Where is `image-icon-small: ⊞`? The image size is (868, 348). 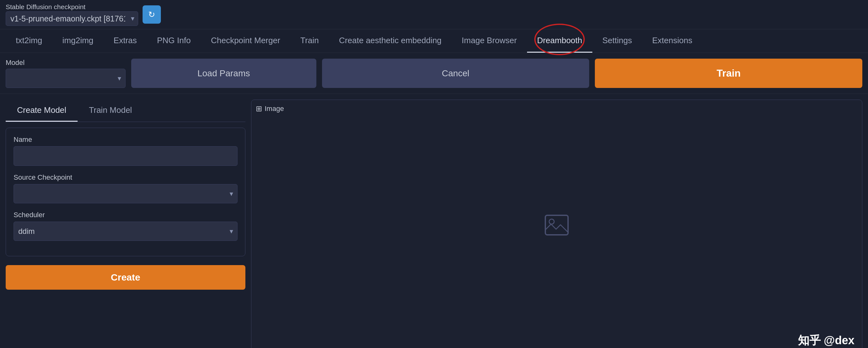
image-icon-small: ⊞ is located at coordinates (259, 109).